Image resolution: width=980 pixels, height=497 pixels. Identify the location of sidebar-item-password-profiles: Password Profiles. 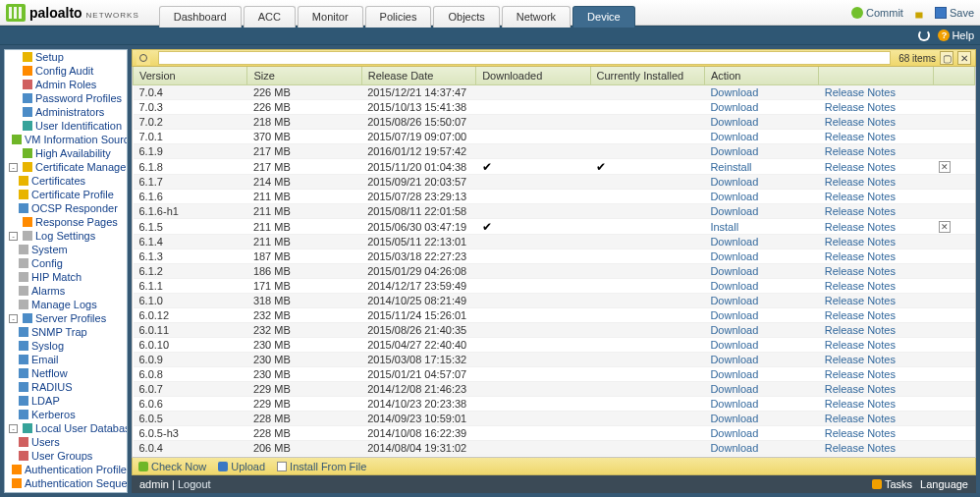
(66, 98).